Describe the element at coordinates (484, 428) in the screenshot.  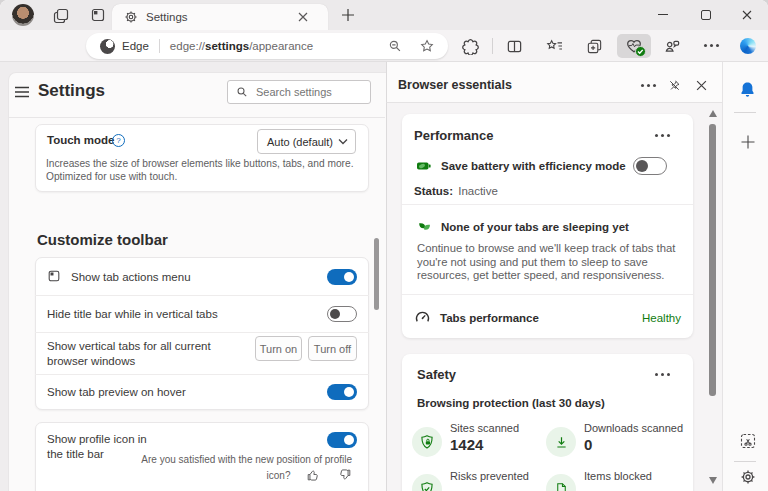
I see `sites-scanned-label: Sites scanned` at that location.